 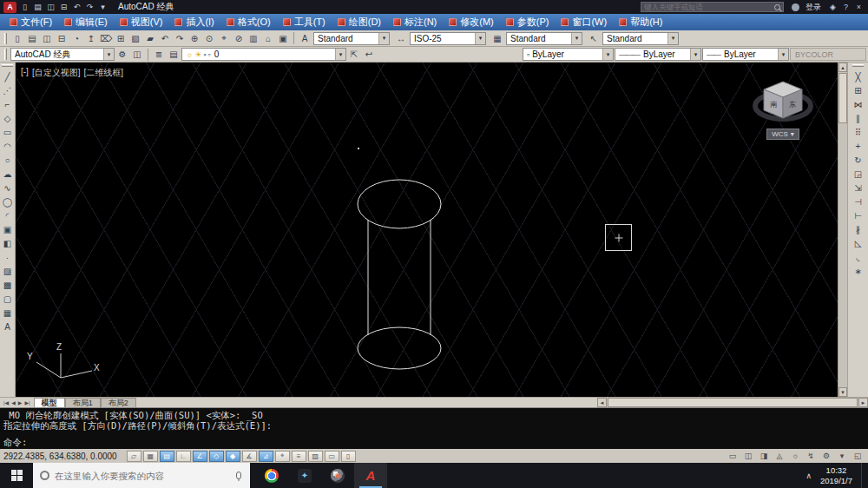 What do you see at coordinates (118, 403) in the screenshot?
I see `layout-tab: 布局2` at bounding box center [118, 403].